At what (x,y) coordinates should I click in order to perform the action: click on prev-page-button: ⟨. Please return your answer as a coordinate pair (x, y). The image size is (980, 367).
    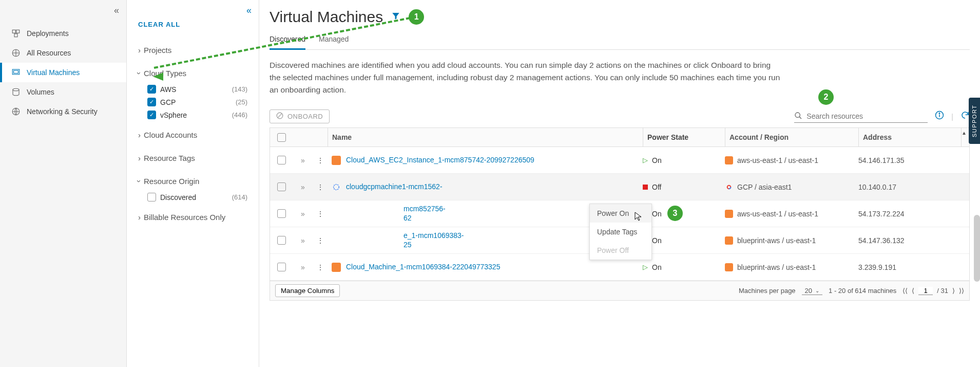
    Looking at the image, I should click on (913, 291).